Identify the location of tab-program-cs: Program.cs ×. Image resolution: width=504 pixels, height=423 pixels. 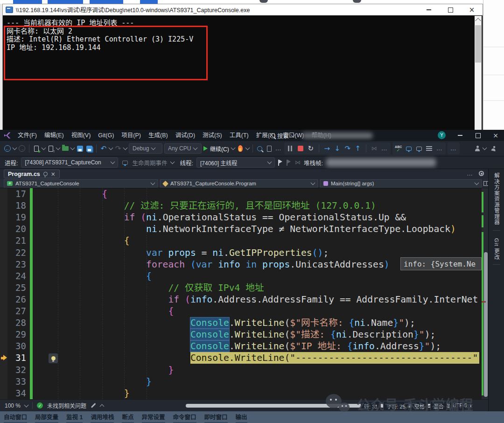
(32, 174).